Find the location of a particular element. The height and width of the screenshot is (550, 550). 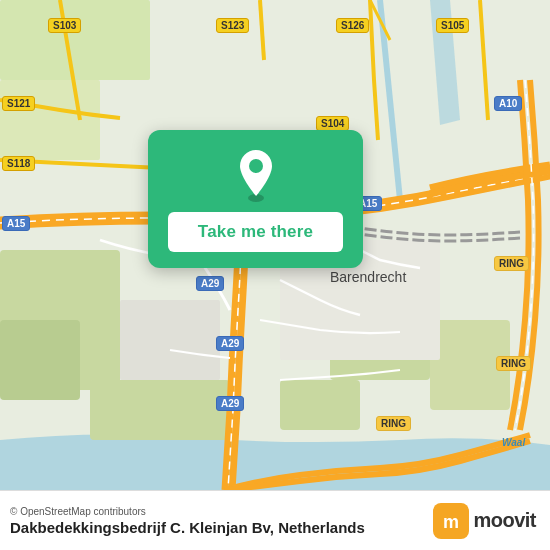

road-label-a105: A10 is located at coordinates (508, 104).